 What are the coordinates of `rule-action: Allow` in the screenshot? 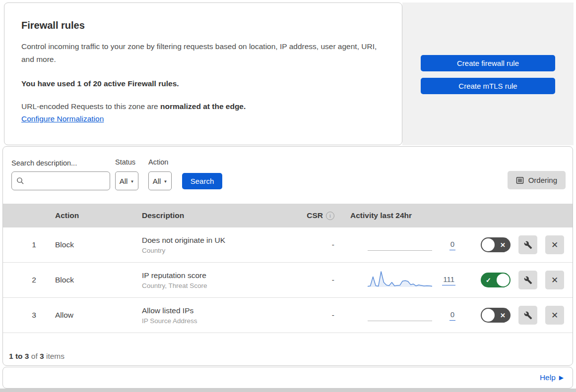 It's located at (98, 315).